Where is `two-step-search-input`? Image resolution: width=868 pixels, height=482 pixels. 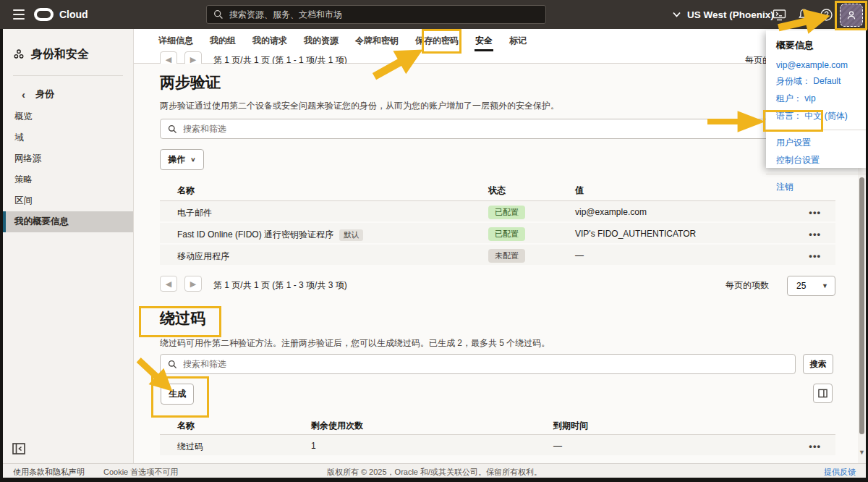 two-step-search-input is located at coordinates (505, 129).